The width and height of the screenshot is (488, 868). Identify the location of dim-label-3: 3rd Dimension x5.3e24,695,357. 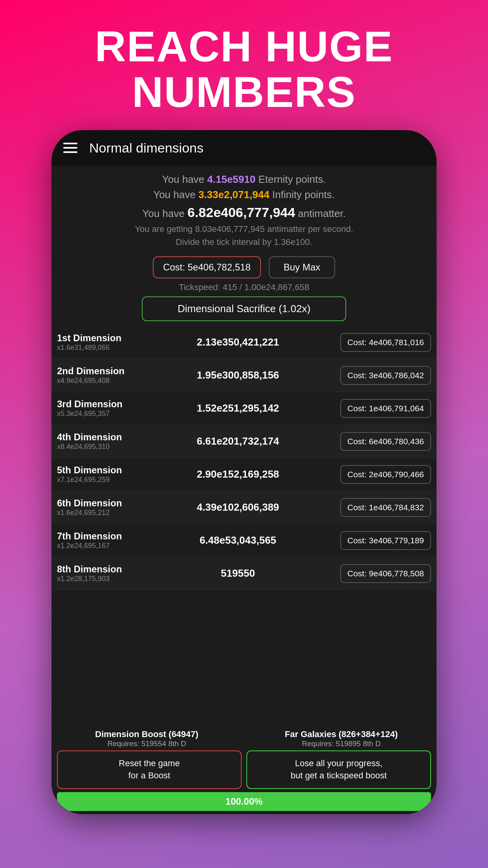
(96, 408).